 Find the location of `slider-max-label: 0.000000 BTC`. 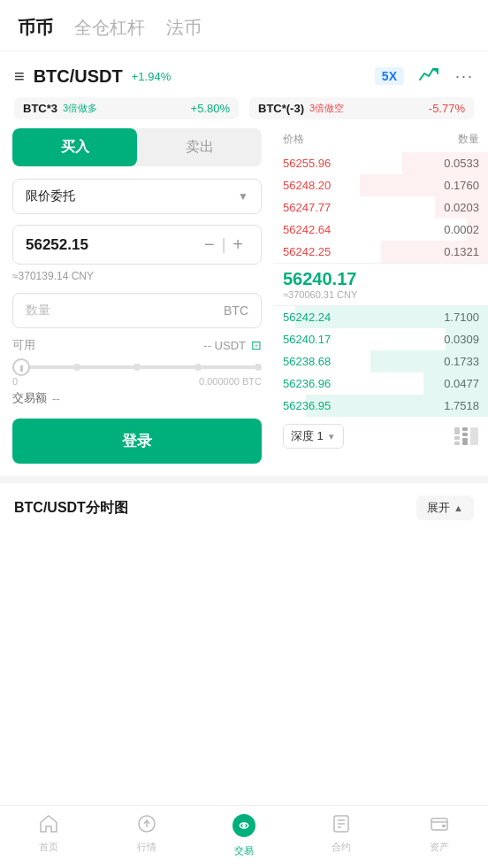

slider-max-label: 0.000000 BTC is located at coordinates (230, 381).